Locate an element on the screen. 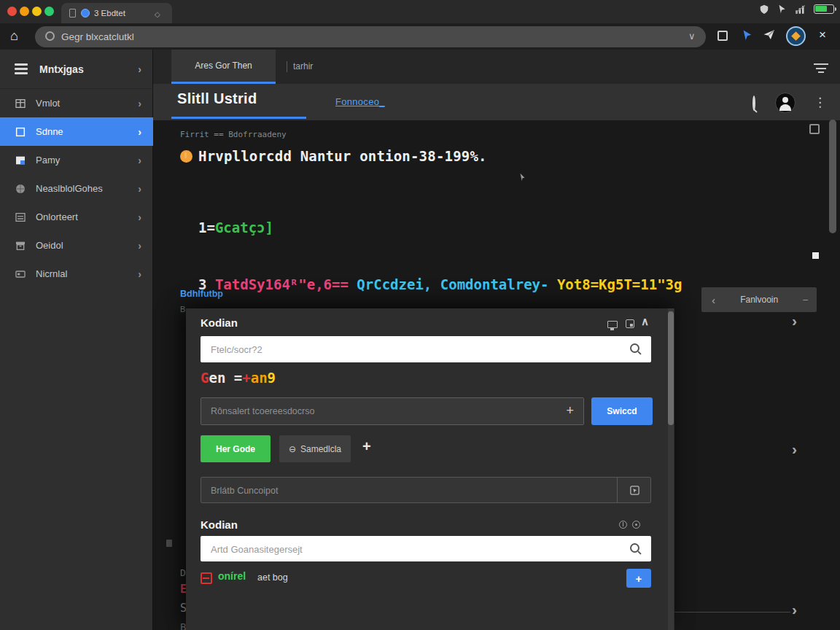  browser-titlebar: 3 Ebdtet ◇ is located at coordinates (420, 12).